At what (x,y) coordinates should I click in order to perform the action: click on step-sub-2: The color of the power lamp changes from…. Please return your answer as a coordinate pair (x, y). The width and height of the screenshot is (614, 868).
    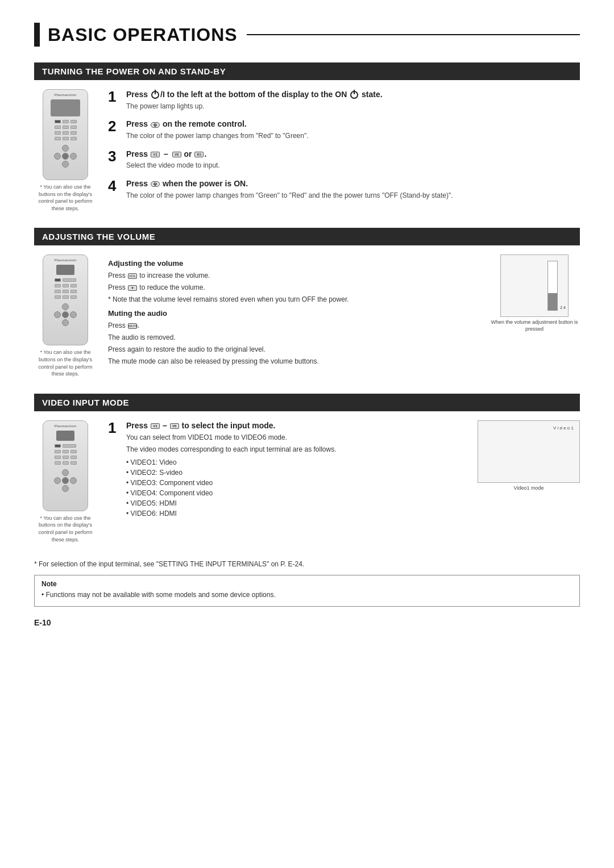
    Looking at the image, I should click on (353, 136).